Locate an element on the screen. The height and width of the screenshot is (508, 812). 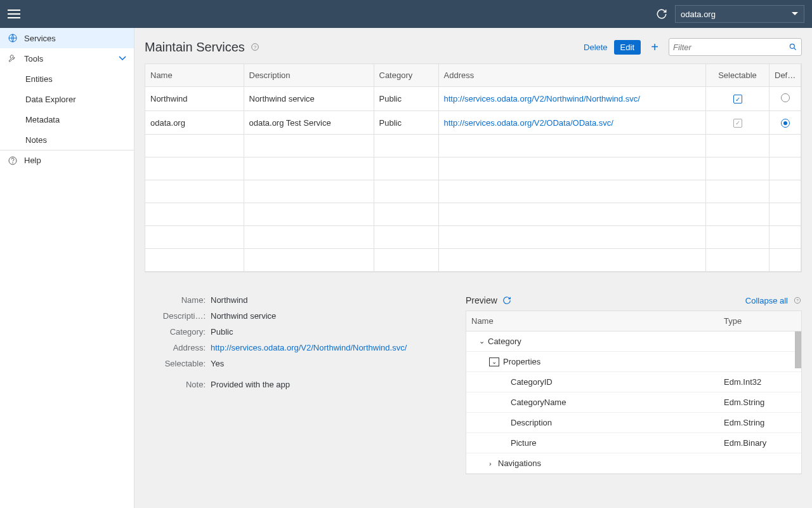
cell-description: Northwind service is located at coordinates (308, 99).